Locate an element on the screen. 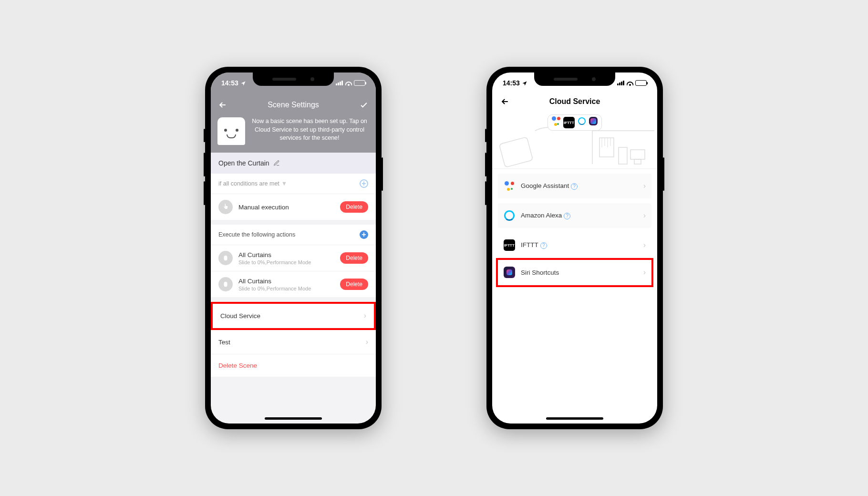 Image resolution: width=868 pixels, height=496 pixels. test-row: Test › is located at coordinates (293, 342).